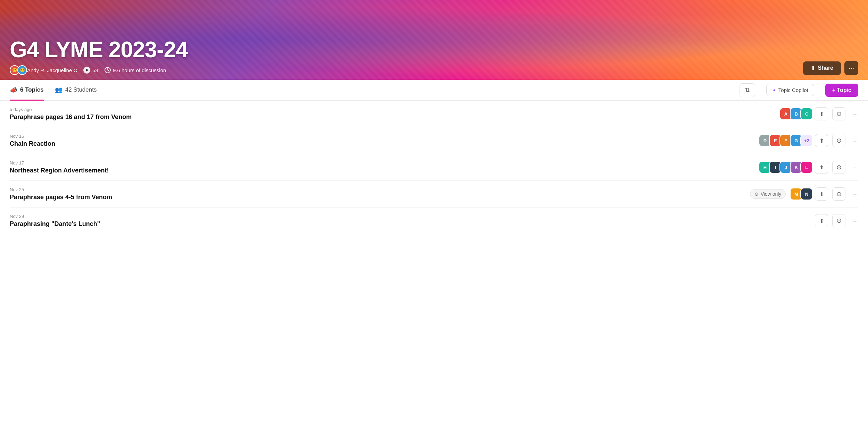 Image resolution: width=868 pixels, height=423 pixels. Describe the element at coordinates (377, 189) in the screenshot. I see `topic-date: Nov 25` at that location.